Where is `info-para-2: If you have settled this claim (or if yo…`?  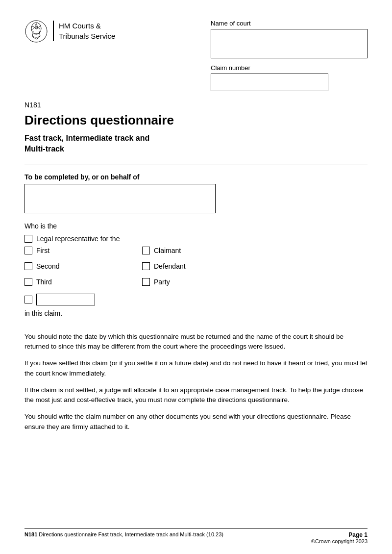
info-para-2: If you have settled this claim (or if yo… is located at coordinates (196, 369).